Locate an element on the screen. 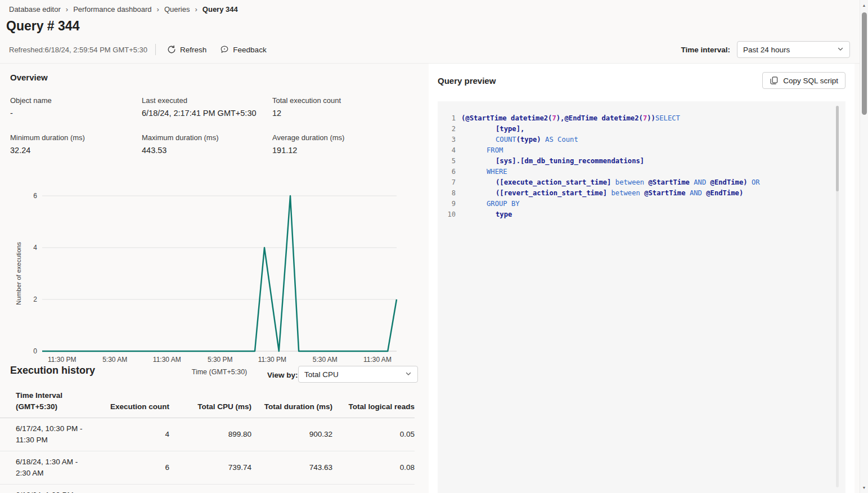 This screenshot has height=493, width=868. column-header: Total CPU (ms) is located at coordinates (210, 403).